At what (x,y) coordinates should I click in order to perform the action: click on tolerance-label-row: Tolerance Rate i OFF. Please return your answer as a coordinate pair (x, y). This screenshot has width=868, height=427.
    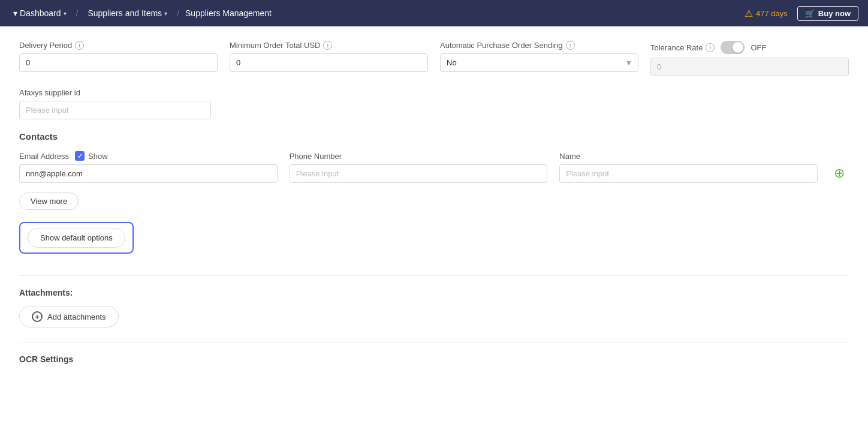
    Looking at the image, I should click on (749, 47).